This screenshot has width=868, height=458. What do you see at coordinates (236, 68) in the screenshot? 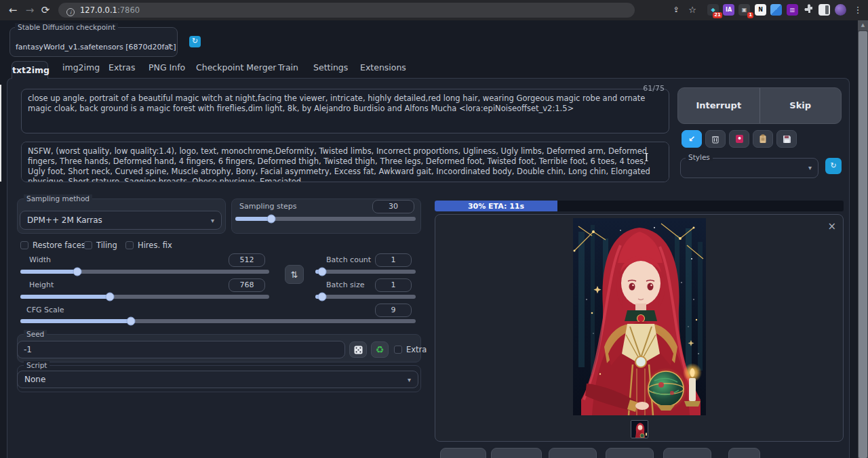
I see `tab-checkpoint-merger: Checkpoint Merger` at bounding box center [236, 68].